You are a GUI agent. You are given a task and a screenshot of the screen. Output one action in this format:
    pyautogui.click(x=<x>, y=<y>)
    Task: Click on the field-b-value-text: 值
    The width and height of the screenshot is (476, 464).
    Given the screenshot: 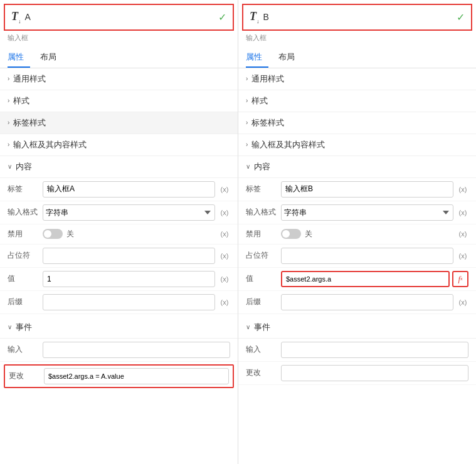 What is the action you would take?
    pyautogui.click(x=263, y=278)
    